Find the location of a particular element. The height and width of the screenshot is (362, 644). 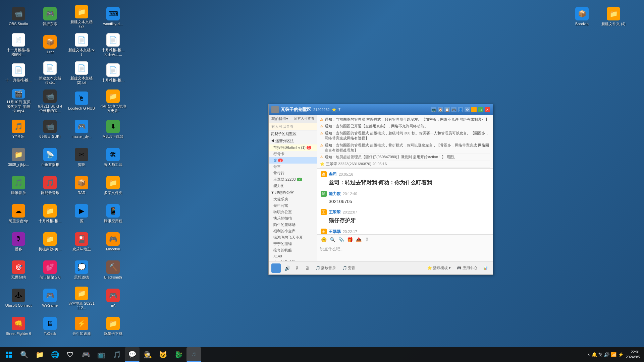

desktop-icon-bandzip: 📦 Bandzip is located at coordinates (582, 17).